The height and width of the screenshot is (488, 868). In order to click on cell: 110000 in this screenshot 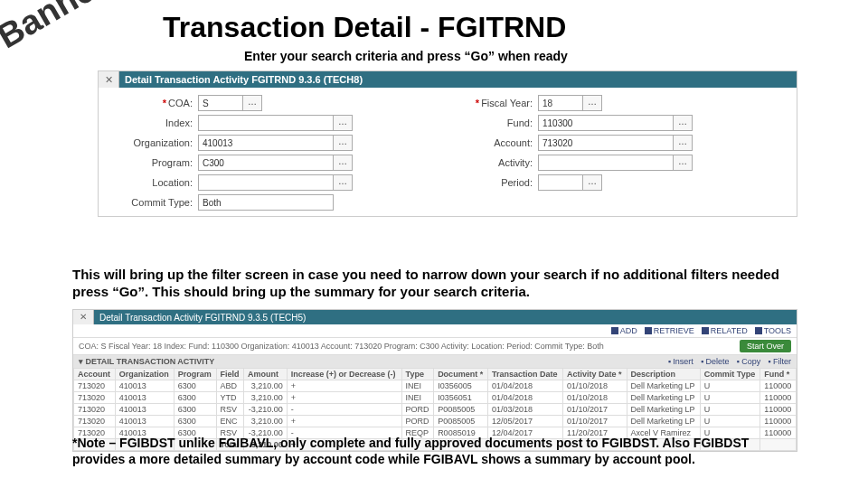, I will do `click(778, 387)`.